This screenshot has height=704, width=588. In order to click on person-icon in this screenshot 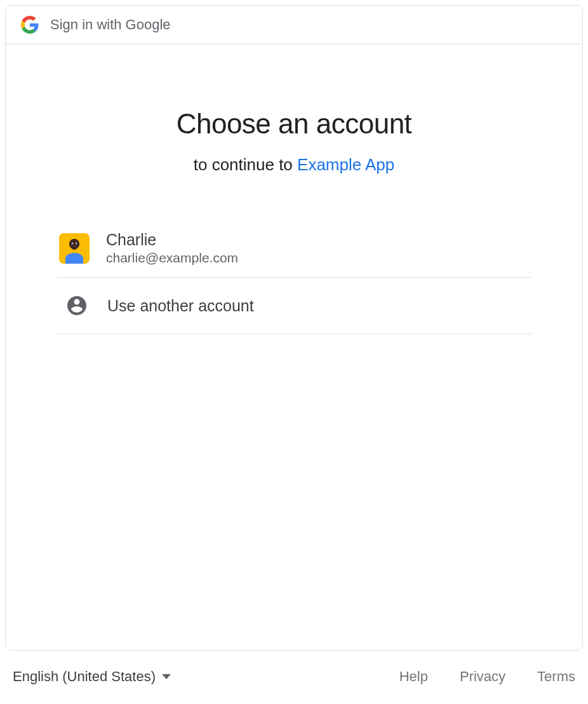, I will do `click(77, 306)`.